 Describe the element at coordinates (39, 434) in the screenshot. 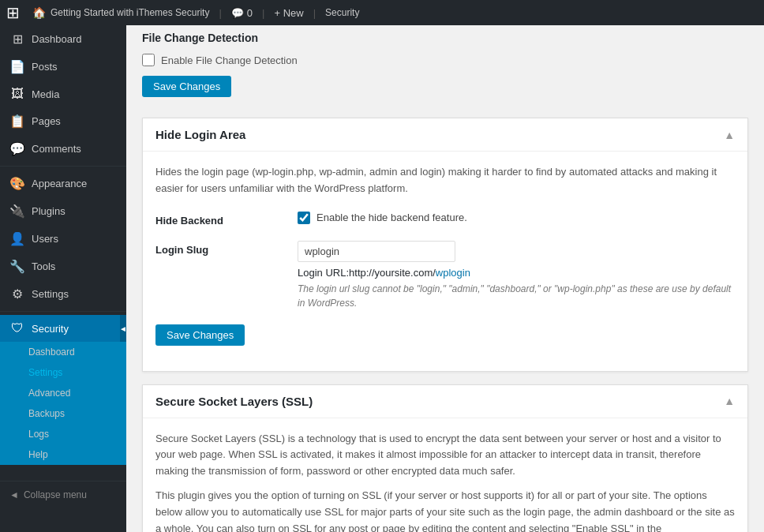

I see `submenu-logs-label: Logs` at that location.